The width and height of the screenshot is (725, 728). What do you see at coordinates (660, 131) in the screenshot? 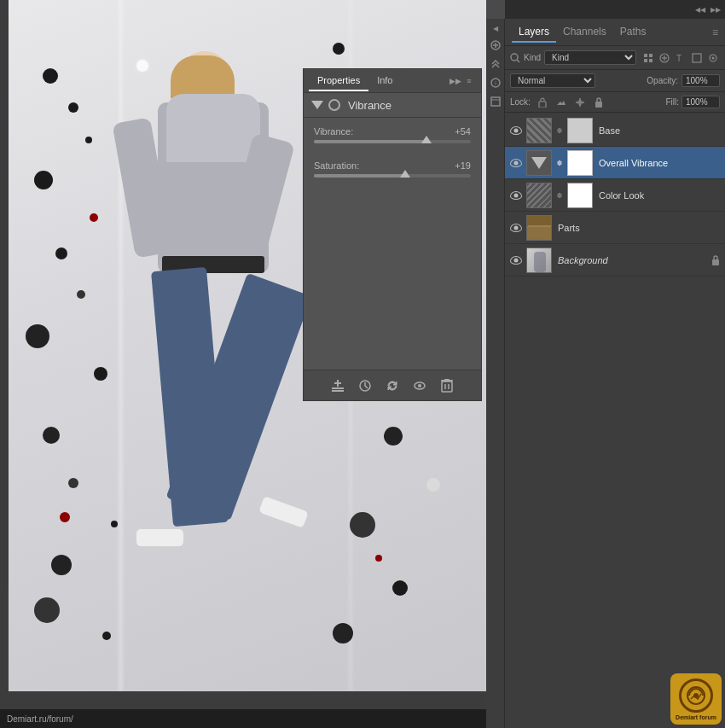
I see `layer-name-base: Base` at bounding box center [660, 131].